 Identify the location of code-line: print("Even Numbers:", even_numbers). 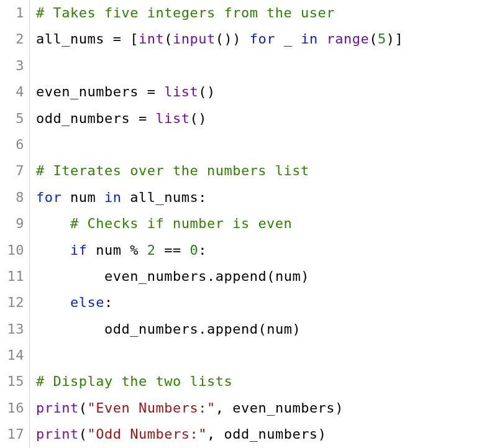
(267, 408).